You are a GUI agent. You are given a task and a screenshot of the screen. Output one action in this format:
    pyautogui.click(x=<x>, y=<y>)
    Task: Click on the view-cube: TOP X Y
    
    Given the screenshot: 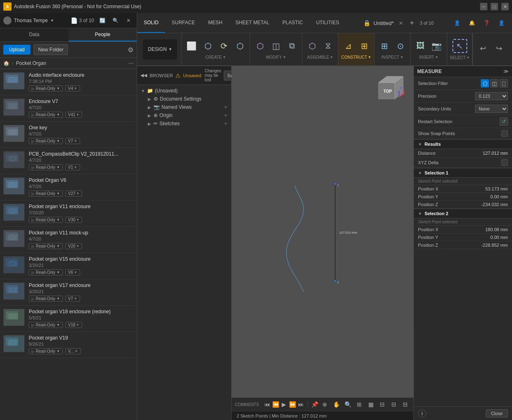 What is the action you would take?
    pyautogui.click(x=391, y=89)
    